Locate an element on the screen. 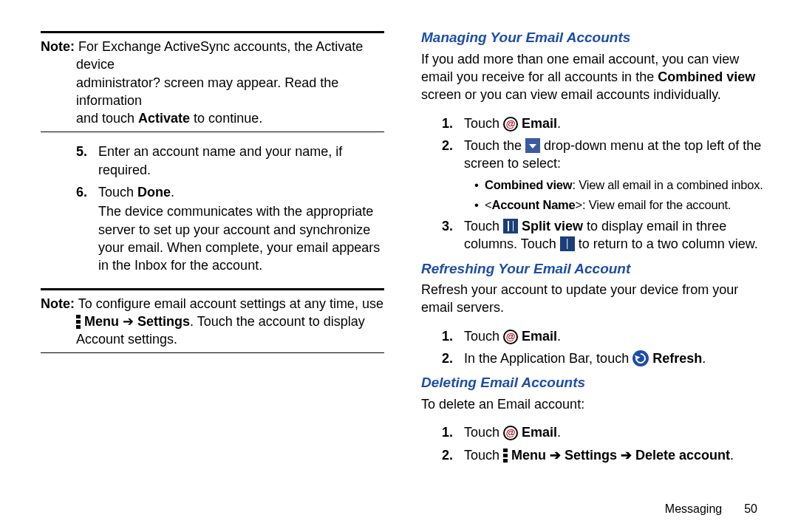 This screenshot has width=798, height=532. delete-steps: 1. Touch Email. 2. Touch Menu ➔ Settings… is located at coordinates (593, 443).